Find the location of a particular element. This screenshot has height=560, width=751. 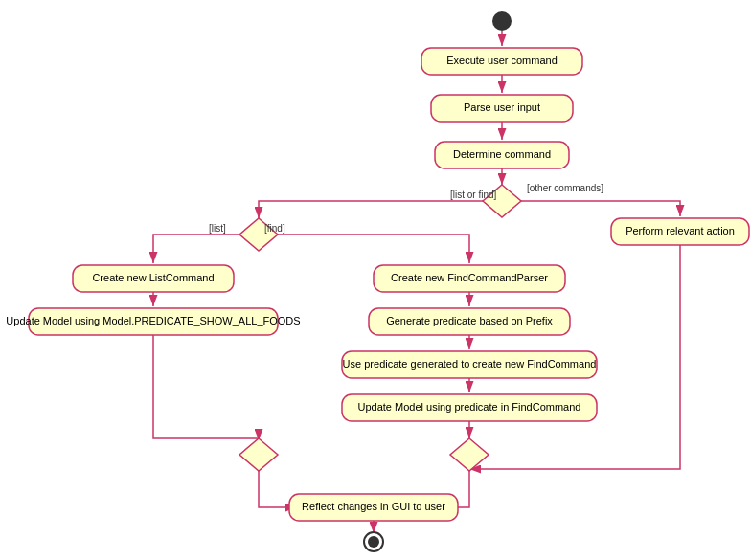

label-list-or-find: [list or find] is located at coordinates (473, 195).